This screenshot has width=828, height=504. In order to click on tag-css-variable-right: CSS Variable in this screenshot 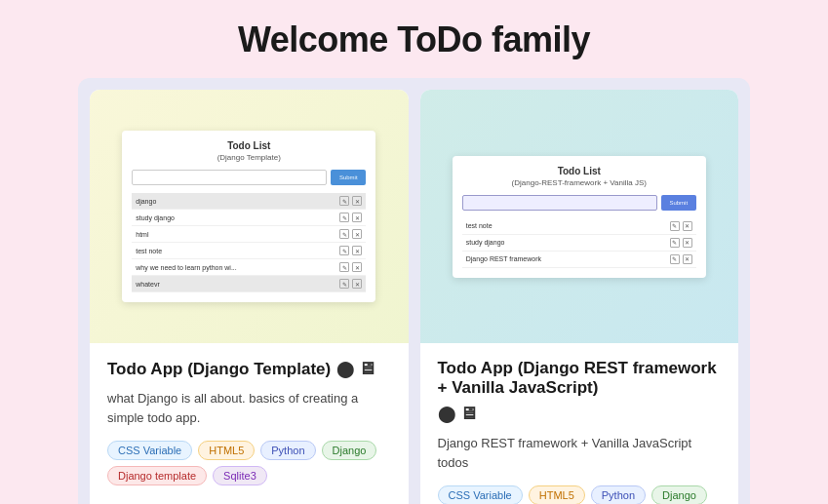, I will do `click(480, 495)`.